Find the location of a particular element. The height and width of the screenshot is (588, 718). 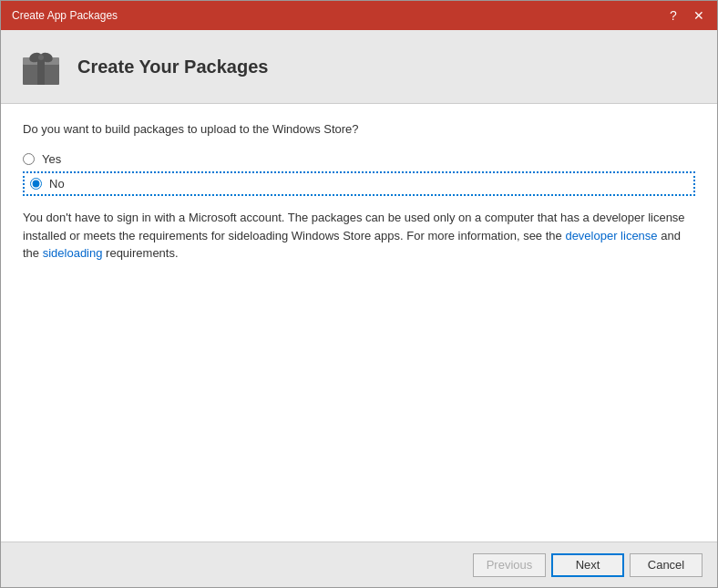

no-option: No is located at coordinates (47, 184).